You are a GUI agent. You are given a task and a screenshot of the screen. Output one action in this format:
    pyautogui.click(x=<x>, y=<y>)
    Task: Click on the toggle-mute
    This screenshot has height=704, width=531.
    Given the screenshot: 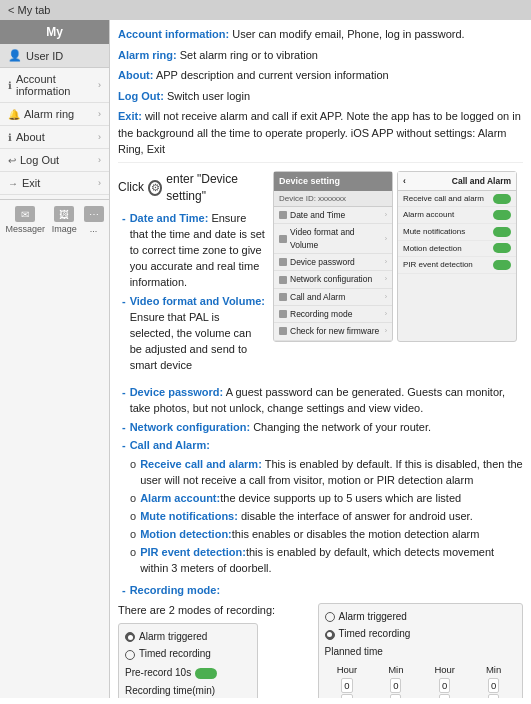 What is the action you would take?
    pyautogui.click(x=502, y=232)
    